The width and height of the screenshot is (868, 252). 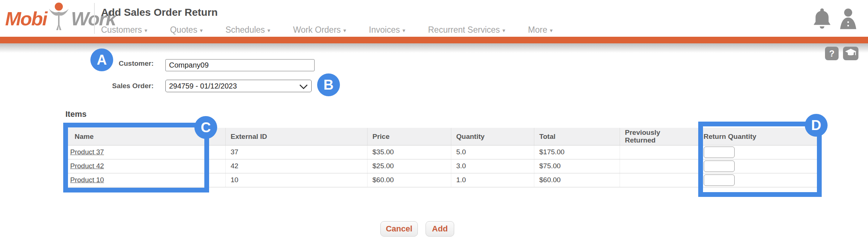 What do you see at coordinates (434, 48) in the screenshot?
I see `header-shadow` at bounding box center [434, 48].